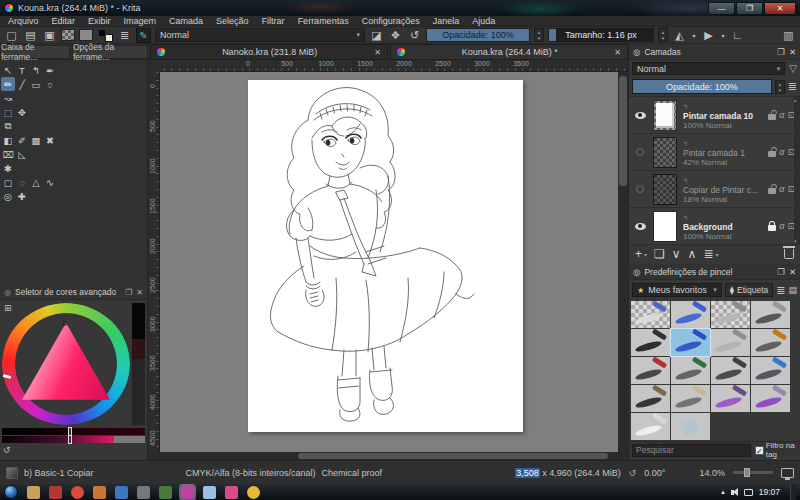 This screenshot has height=500, width=800. I want to click on zoom-tool-icon: ◎, so click(8, 196).